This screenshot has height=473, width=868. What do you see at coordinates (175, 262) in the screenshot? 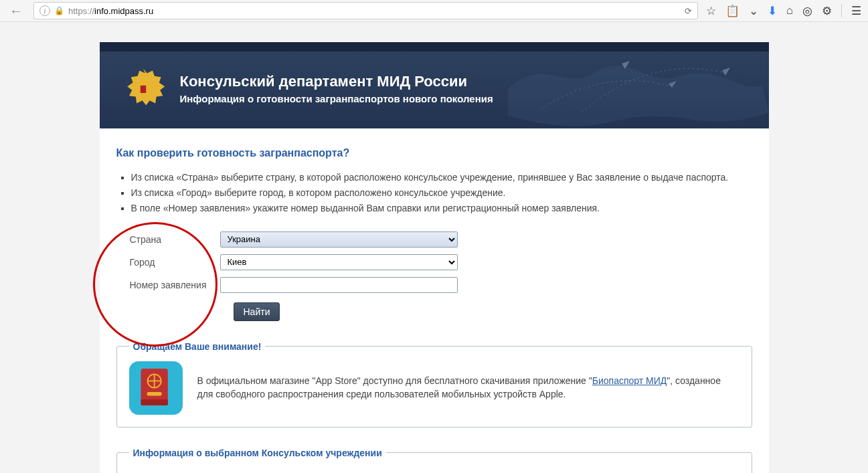
I see `city-label: Город` at bounding box center [175, 262].